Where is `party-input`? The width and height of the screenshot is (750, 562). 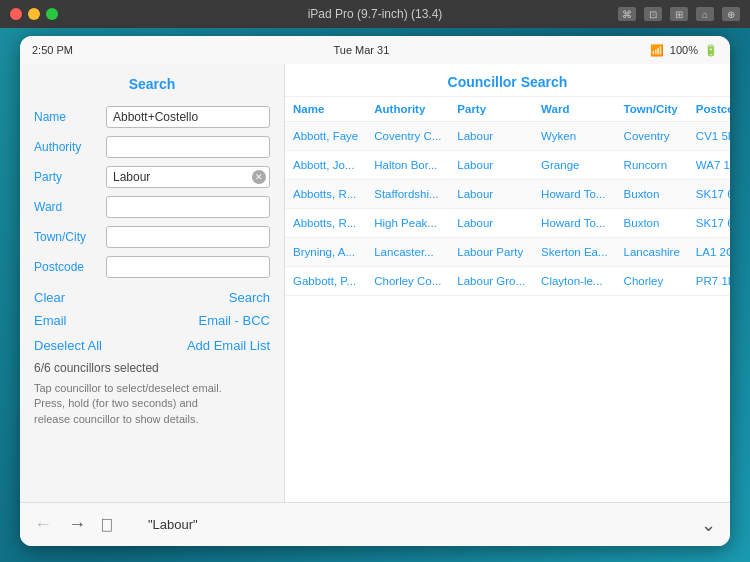 party-input is located at coordinates (188, 177).